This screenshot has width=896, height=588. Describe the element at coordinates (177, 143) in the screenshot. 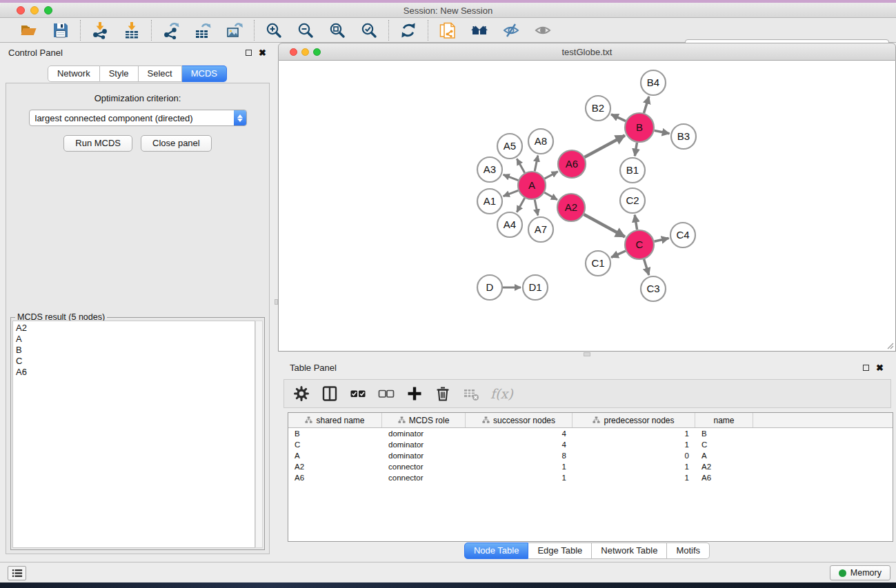

I see `close-panel-button: Close panel` at that location.